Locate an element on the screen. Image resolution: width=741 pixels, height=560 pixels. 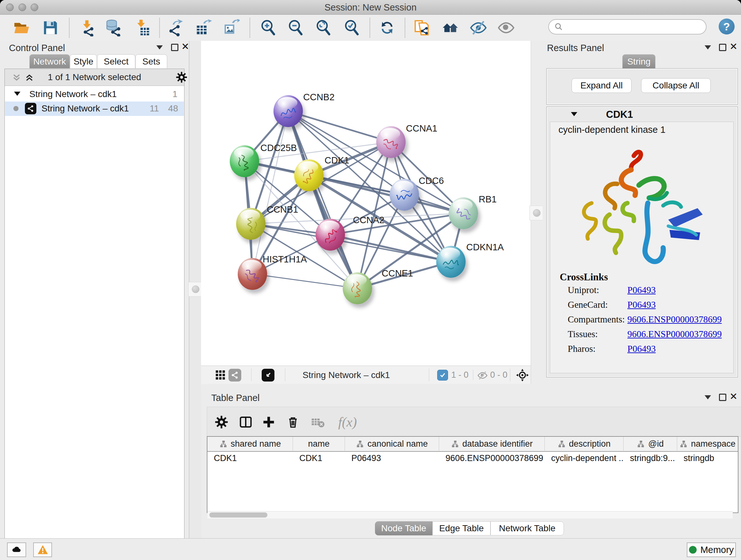
network-options-gear-icon is located at coordinates (182, 77).